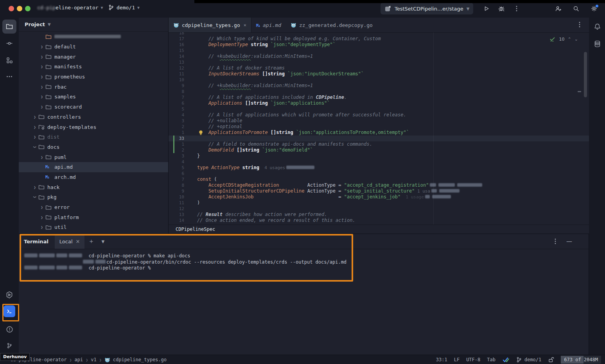  Describe the element at coordinates (37, 241) in the screenshot. I see `terminal-title: Terminal` at that location.